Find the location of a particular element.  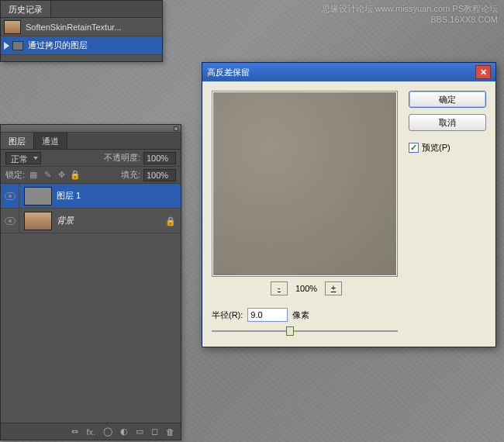

radius-unit: 像素 is located at coordinates (301, 315).